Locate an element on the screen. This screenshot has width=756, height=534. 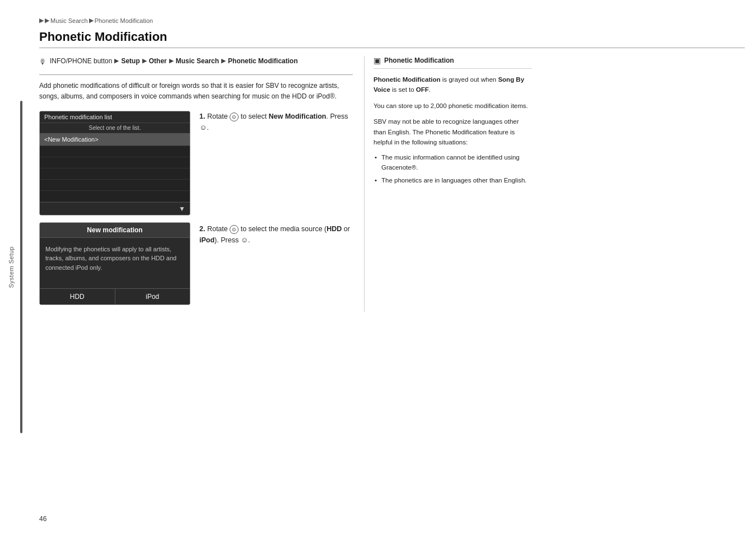
breadcrumb-arrow2: ▶ is located at coordinates (47, 20).